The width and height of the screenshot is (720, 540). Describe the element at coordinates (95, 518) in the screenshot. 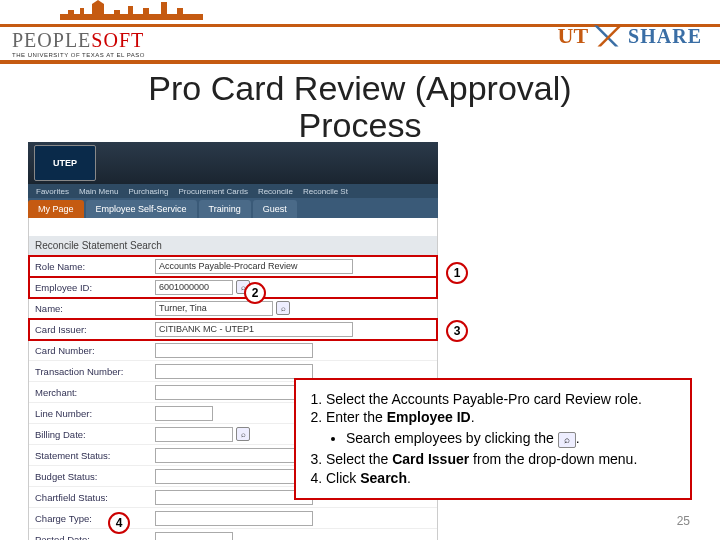

I see `label-charge-type: Charge Type:` at that location.